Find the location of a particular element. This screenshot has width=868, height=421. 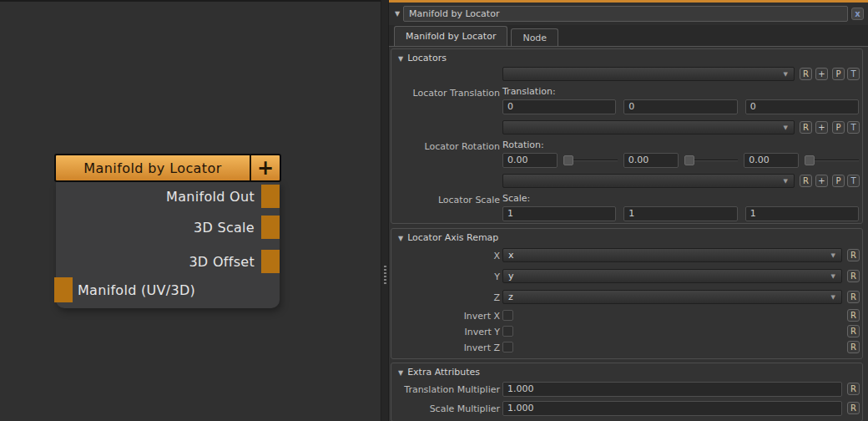

label-scale: Scale: is located at coordinates (516, 199).